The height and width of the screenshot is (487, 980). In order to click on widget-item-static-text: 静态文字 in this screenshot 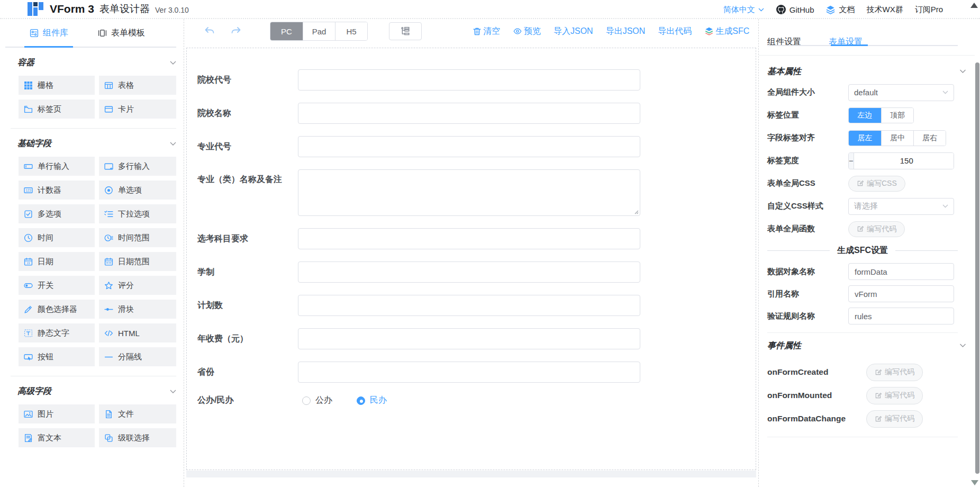, I will do `click(57, 333)`.